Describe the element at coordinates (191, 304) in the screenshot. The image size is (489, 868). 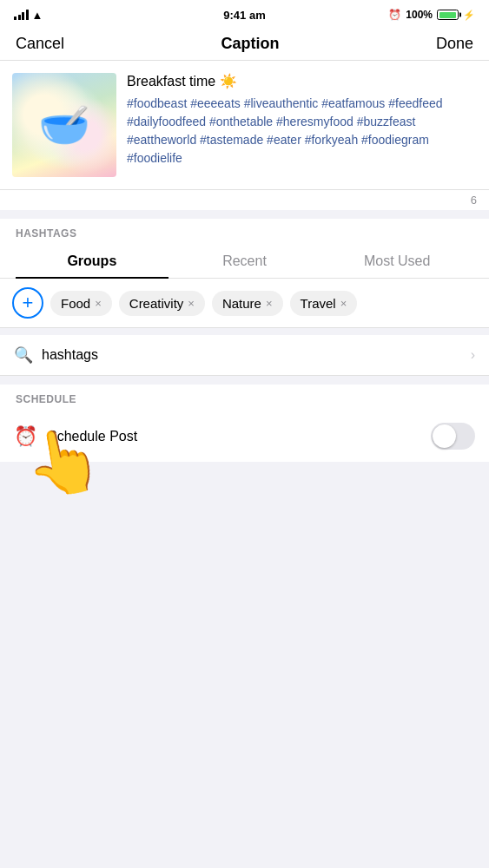
I see `group-tag-creativity-remove: ×` at that location.